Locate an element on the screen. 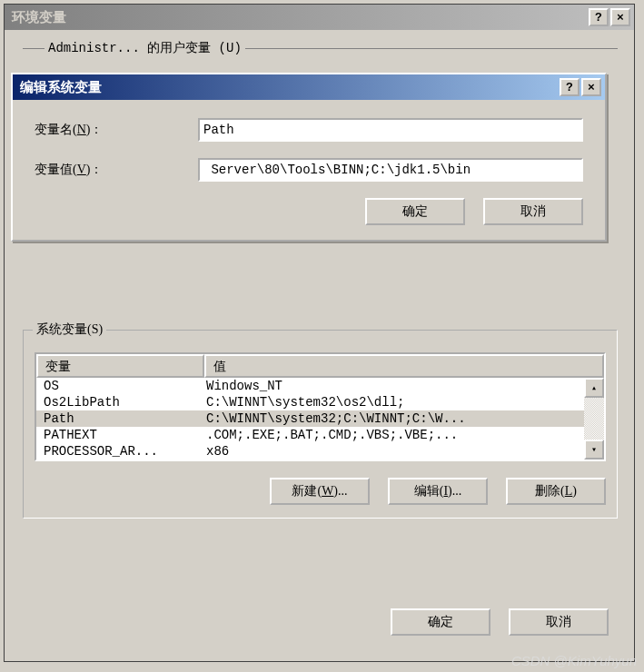 Image resolution: width=644 pixels, height=672 pixels. outer-cancel-button: 取消 is located at coordinates (559, 622).